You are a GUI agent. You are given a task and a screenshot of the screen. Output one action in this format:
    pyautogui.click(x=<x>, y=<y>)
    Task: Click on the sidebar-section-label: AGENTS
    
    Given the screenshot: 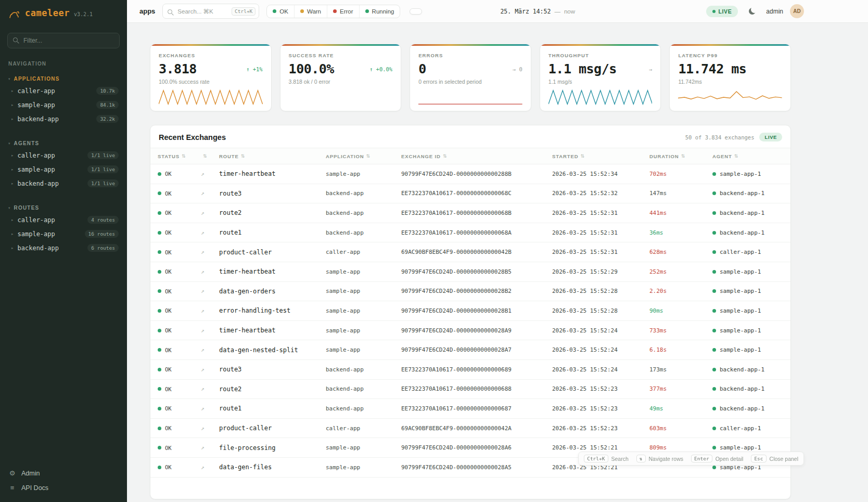 What is the action you would take?
    pyautogui.click(x=27, y=144)
    